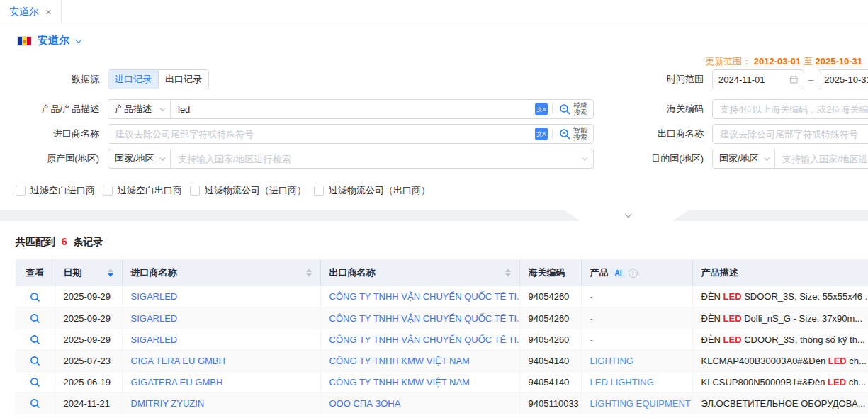 The width and height of the screenshot is (868, 418). What do you see at coordinates (48, 11) in the screenshot?
I see `close-icon: ×` at bounding box center [48, 11].